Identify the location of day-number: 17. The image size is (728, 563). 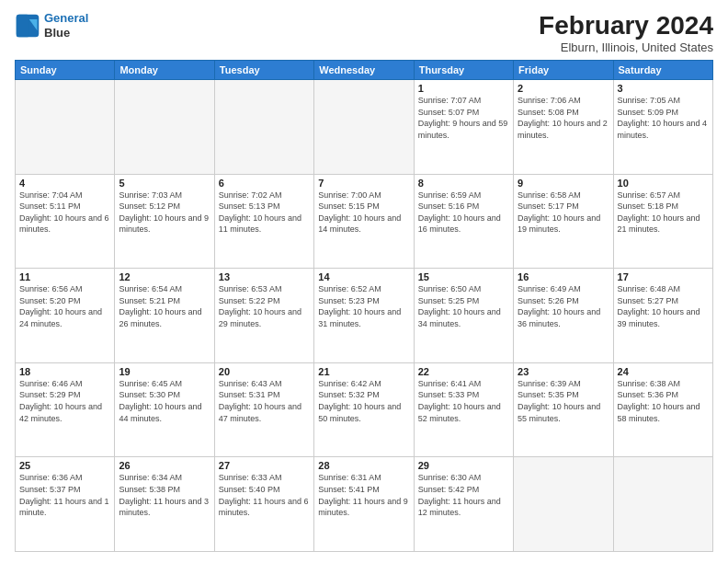
(664, 277).